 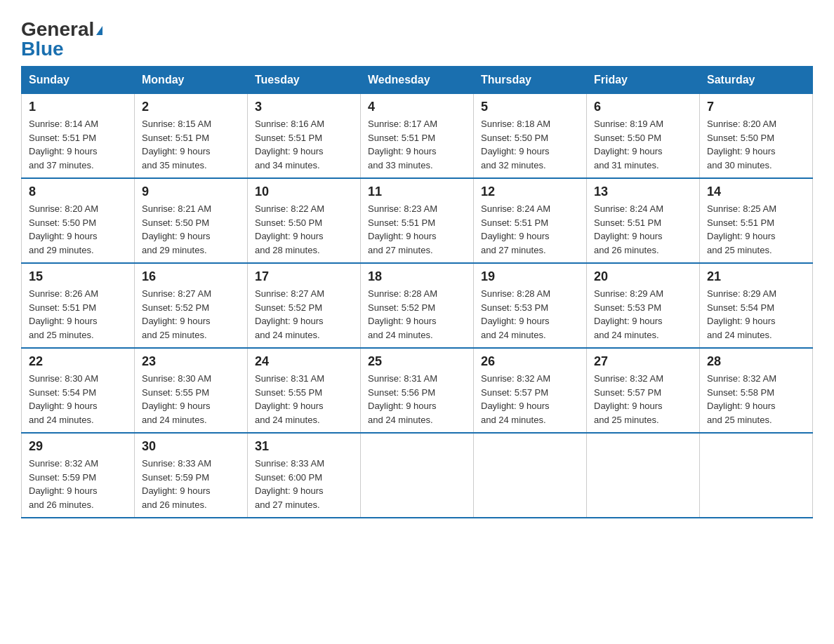 I want to click on day-number: 9, so click(x=191, y=192).